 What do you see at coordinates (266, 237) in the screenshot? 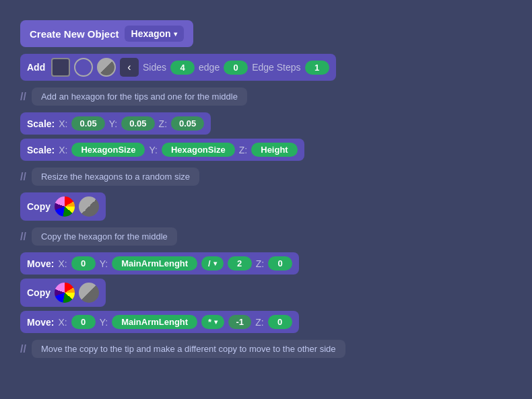
I see `comment3-row: // Copy the hexagon for the middle` at bounding box center [266, 237].